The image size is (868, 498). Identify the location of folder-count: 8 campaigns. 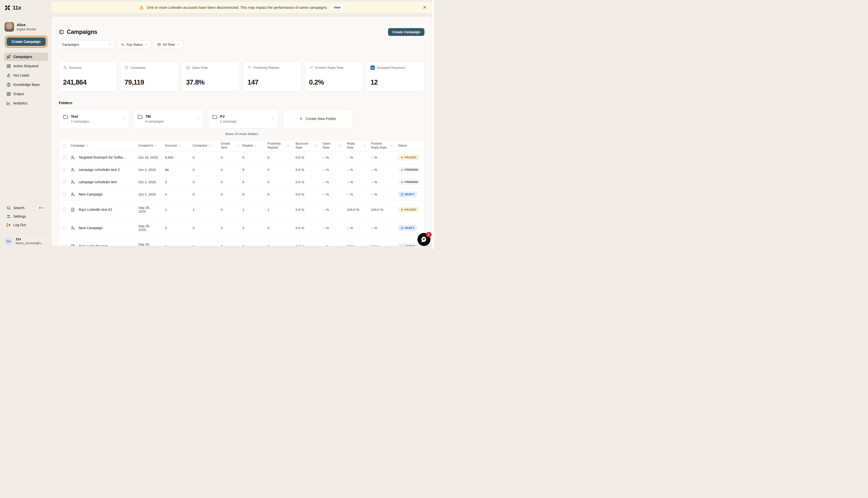
(155, 121).